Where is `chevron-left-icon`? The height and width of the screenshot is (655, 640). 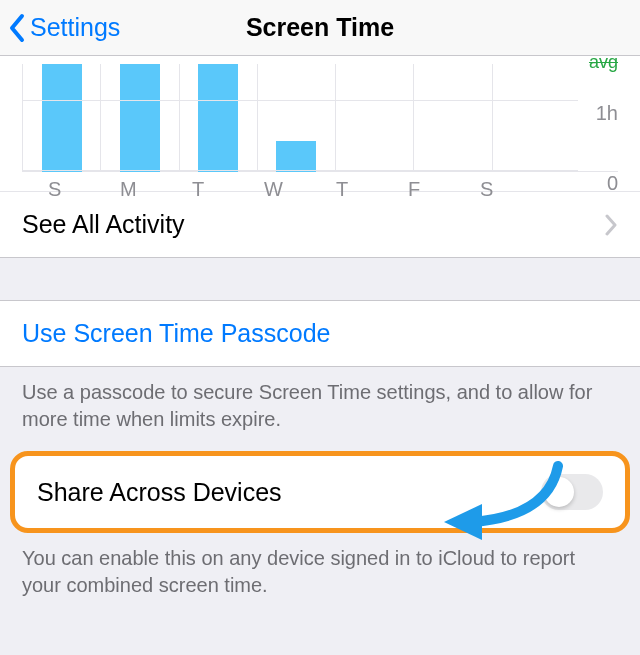
chevron-left-icon is located at coordinates (17, 28).